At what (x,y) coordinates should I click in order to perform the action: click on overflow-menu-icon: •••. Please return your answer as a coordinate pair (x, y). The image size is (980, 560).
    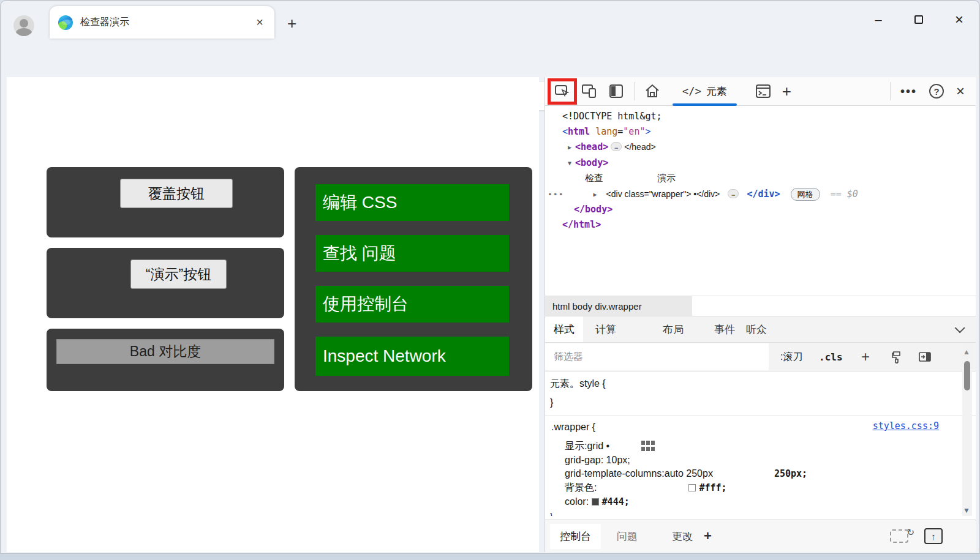
    Looking at the image, I should click on (556, 195).